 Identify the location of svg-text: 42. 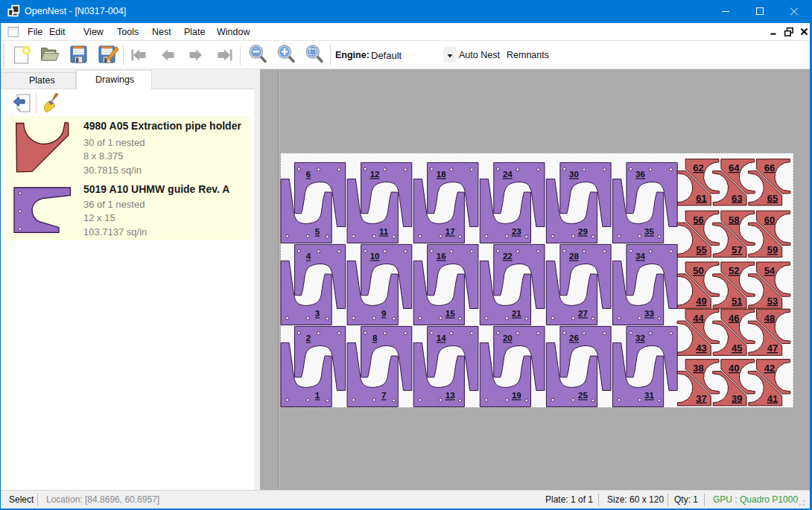
(770, 368).